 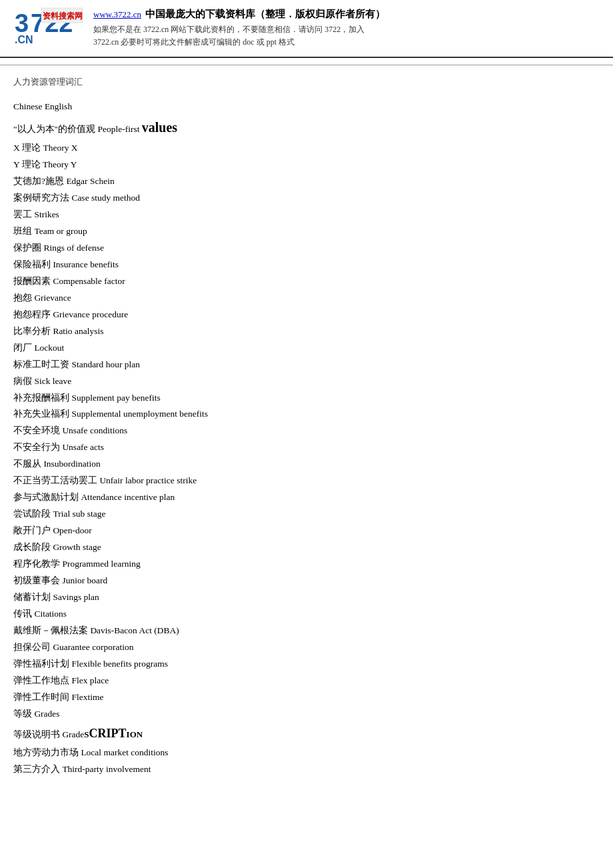 What do you see at coordinates (60, 164) in the screenshot?
I see `en-term: Theory Y` at bounding box center [60, 164].